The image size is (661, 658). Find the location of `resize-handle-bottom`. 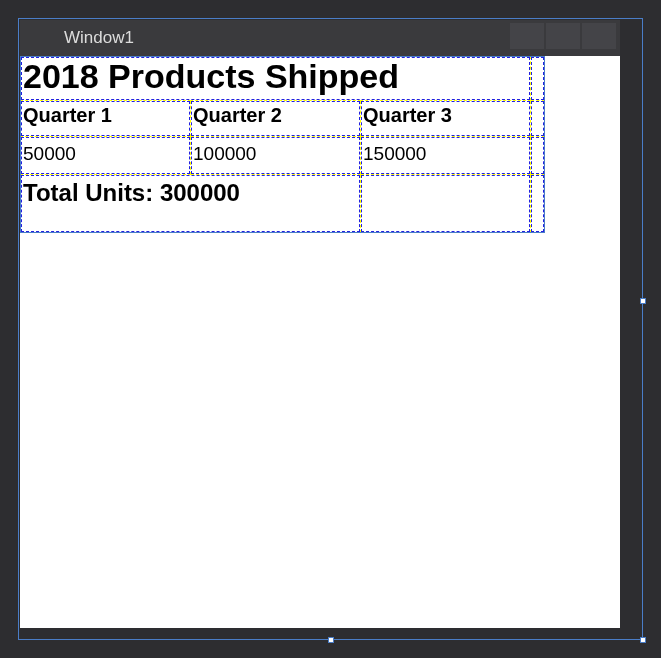

resize-handle-bottom is located at coordinates (331, 640).